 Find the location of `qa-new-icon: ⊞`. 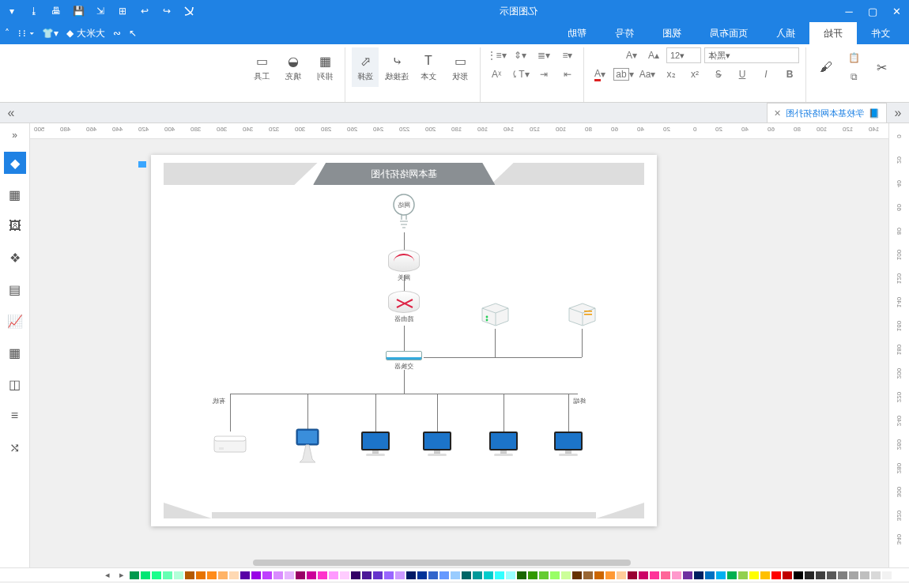

qa-new-icon: ⊞ is located at coordinates (123, 11).